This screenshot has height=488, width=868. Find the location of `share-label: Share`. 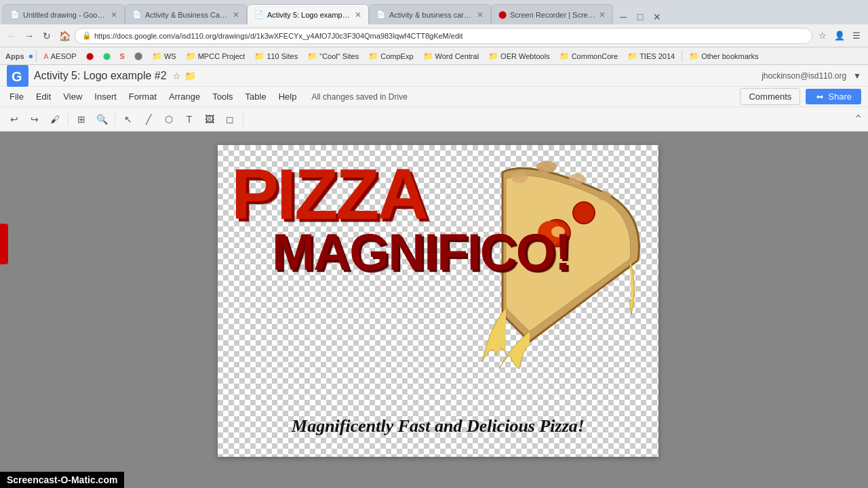

share-label: Share is located at coordinates (840, 96).